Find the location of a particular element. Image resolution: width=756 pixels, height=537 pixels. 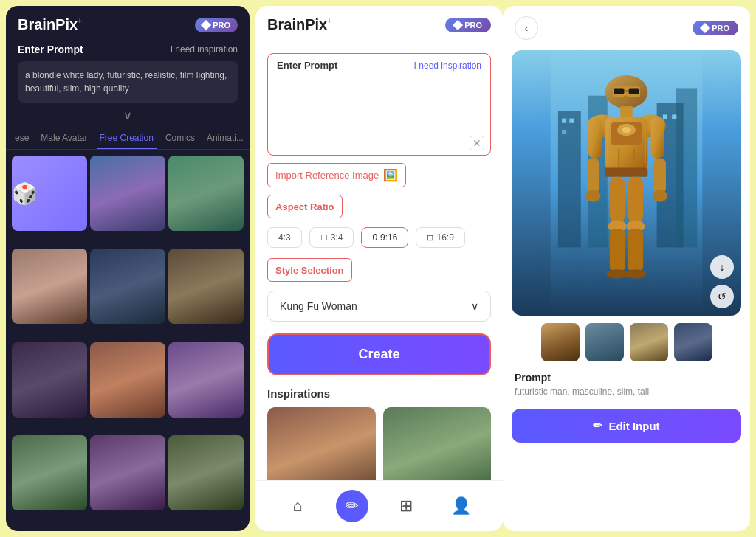

pro-badge-right: PRO is located at coordinates (715, 28).